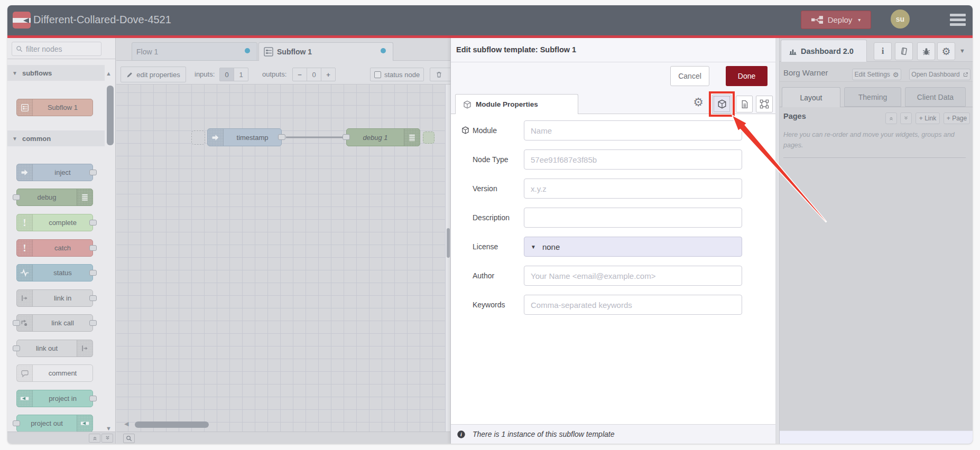 This screenshot has width=980, height=450. Describe the element at coordinates (130, 75) in the screenshot. I see `pencil-icon` at that location.